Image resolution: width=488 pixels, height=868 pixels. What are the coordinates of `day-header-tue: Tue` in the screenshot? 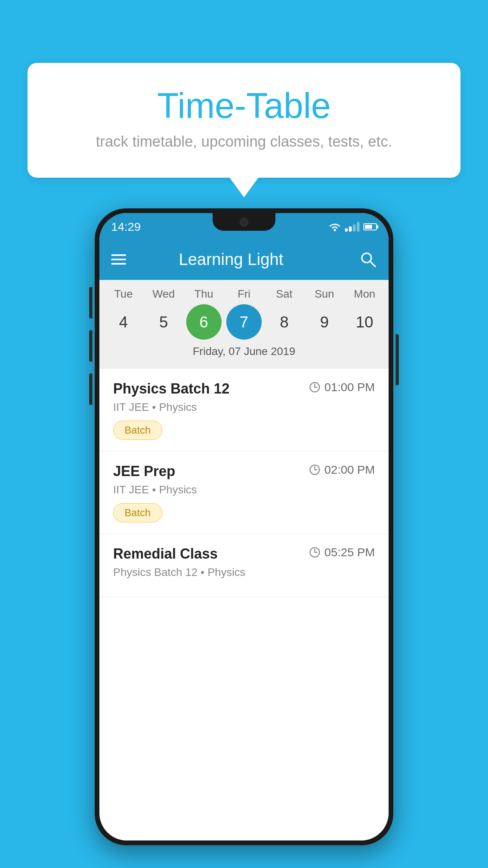 It's located at (123, 294).